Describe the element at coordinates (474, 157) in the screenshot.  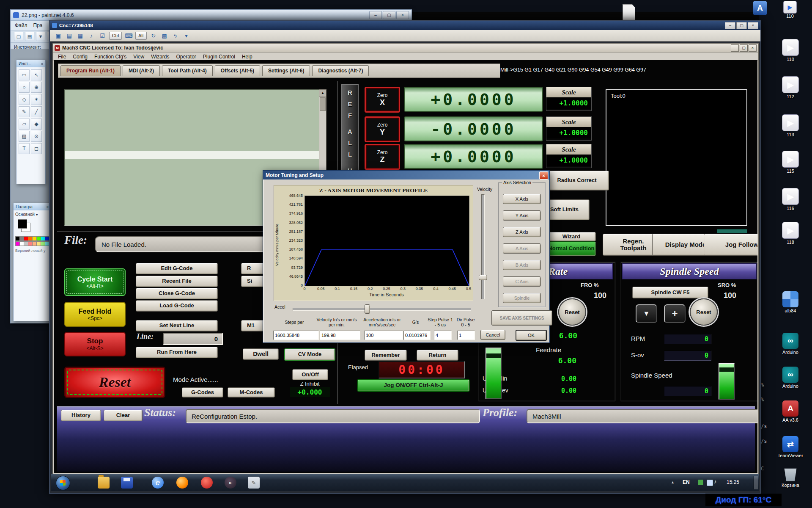
I see `z-axis-dro: +0.0000` at that location.